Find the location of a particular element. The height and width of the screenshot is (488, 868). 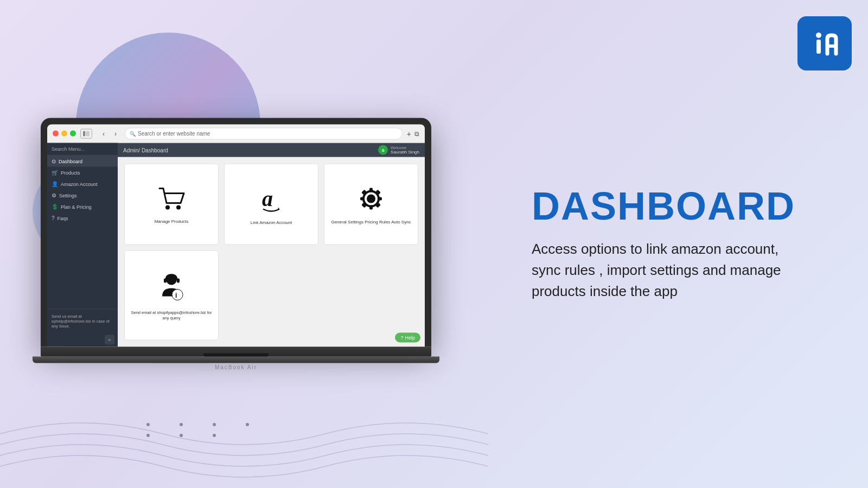

browser-actions: + ⧉ is located at coordinates (413, 133).